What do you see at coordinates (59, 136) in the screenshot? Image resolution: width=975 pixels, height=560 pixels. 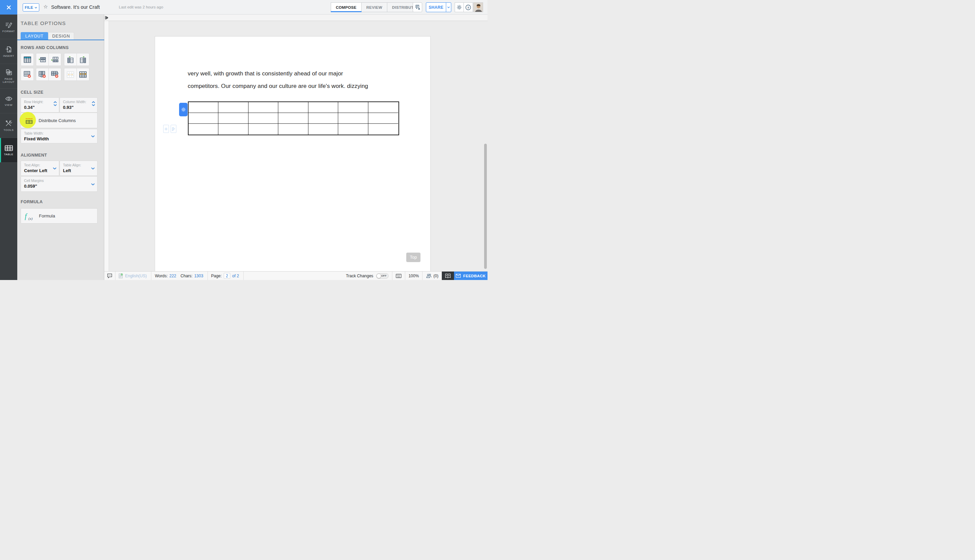 I see `table-width-dropdown: Table Width: Fixed Width` at bounding box center [59, 136].